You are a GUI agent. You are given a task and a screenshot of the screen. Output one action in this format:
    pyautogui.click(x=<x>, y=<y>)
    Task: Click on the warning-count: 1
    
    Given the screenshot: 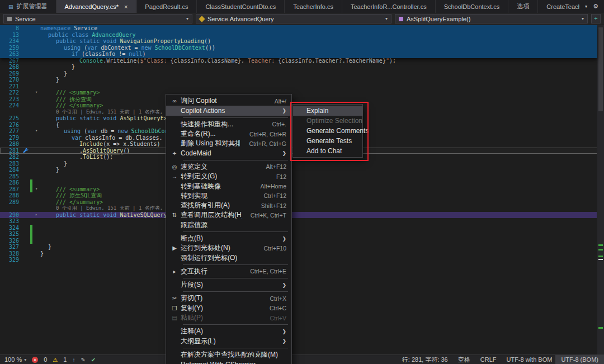 What is the action you would take?
    pyautogui.click(x=65, y=360)
    